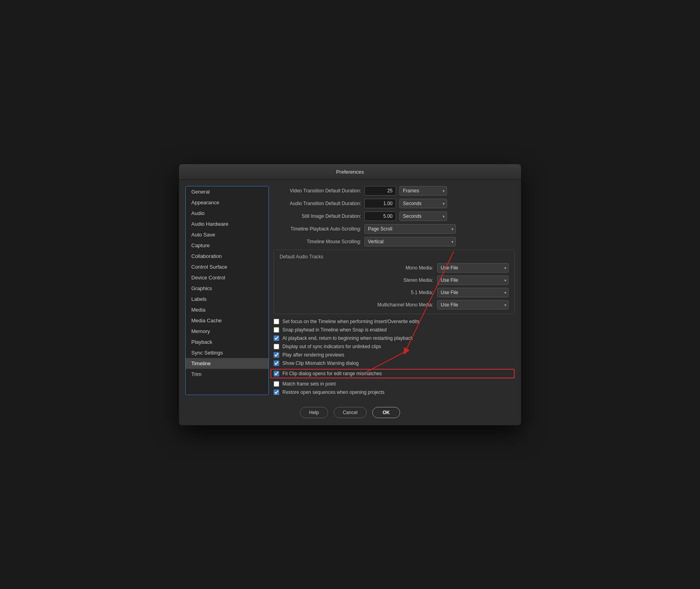  I want to click on title-bar: Preferences, so click(350, 172).